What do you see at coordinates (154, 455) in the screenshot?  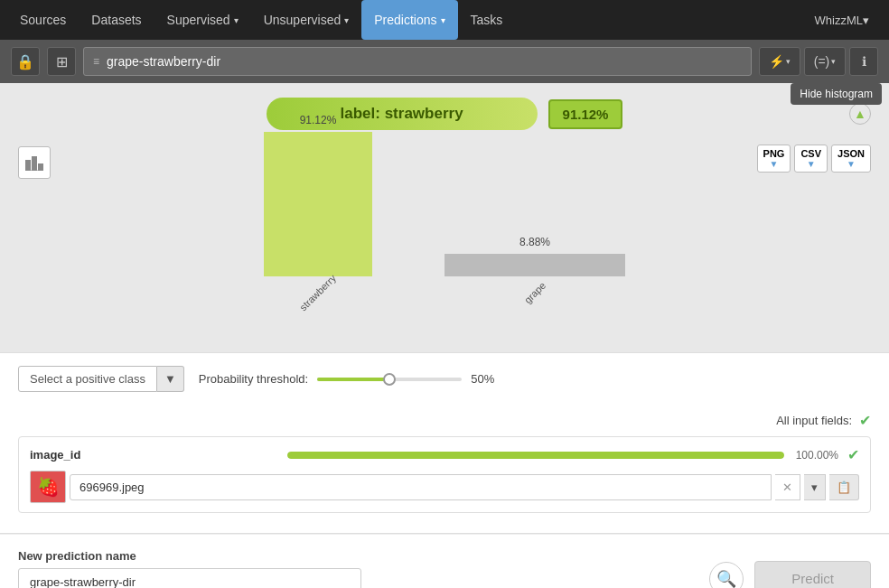 I see `field-name-image-id: image_id` at bounding box center [154, 455].